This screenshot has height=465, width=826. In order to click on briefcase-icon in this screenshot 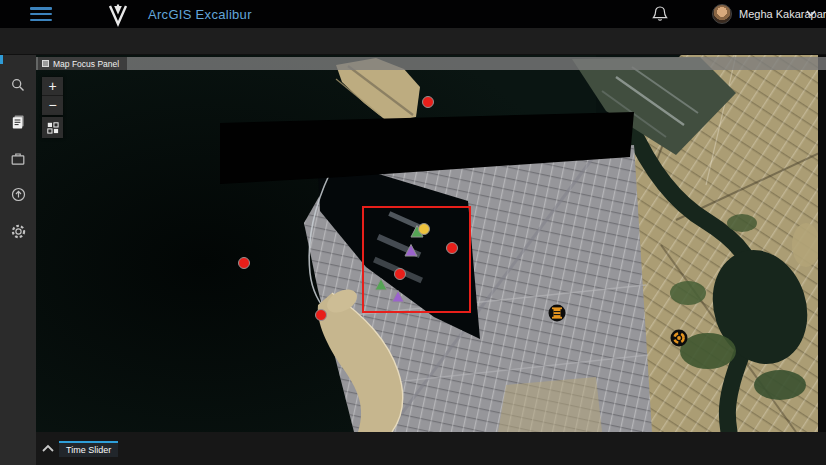, I will do `click(18, 159)`.